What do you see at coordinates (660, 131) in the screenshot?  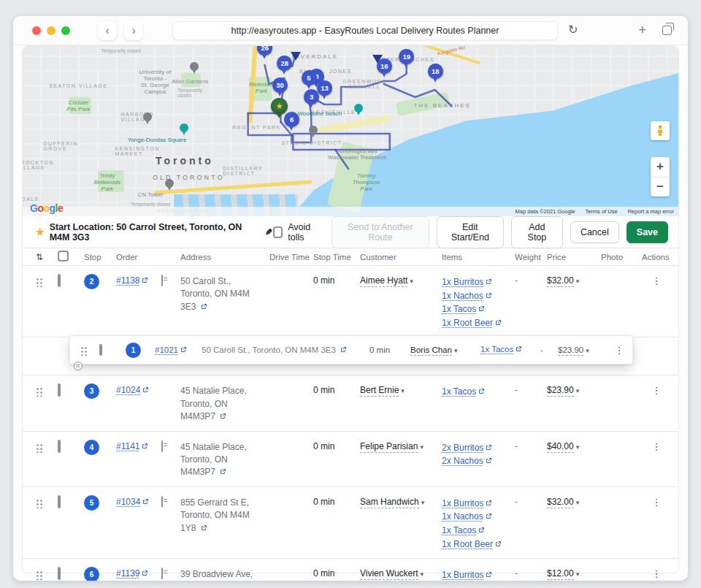 I see `pegman-button` at bounding box center [660, 131].